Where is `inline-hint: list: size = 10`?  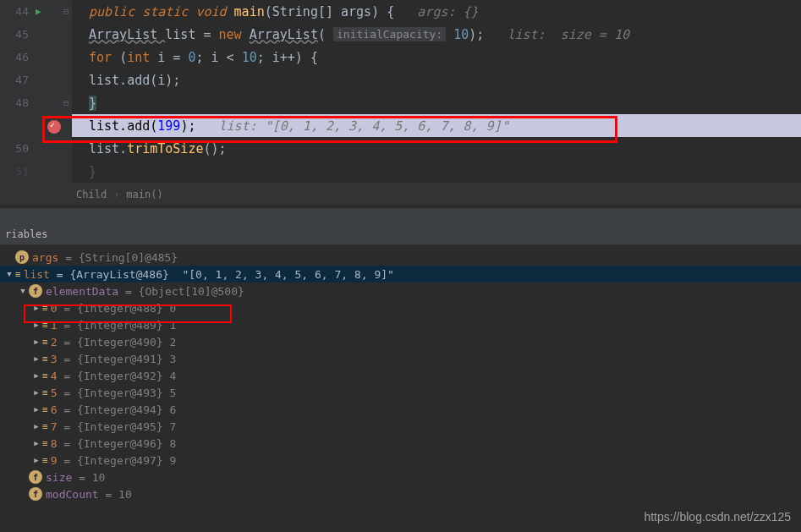
inline-hint: list: size = 10 is located at coordinates (568, 35).